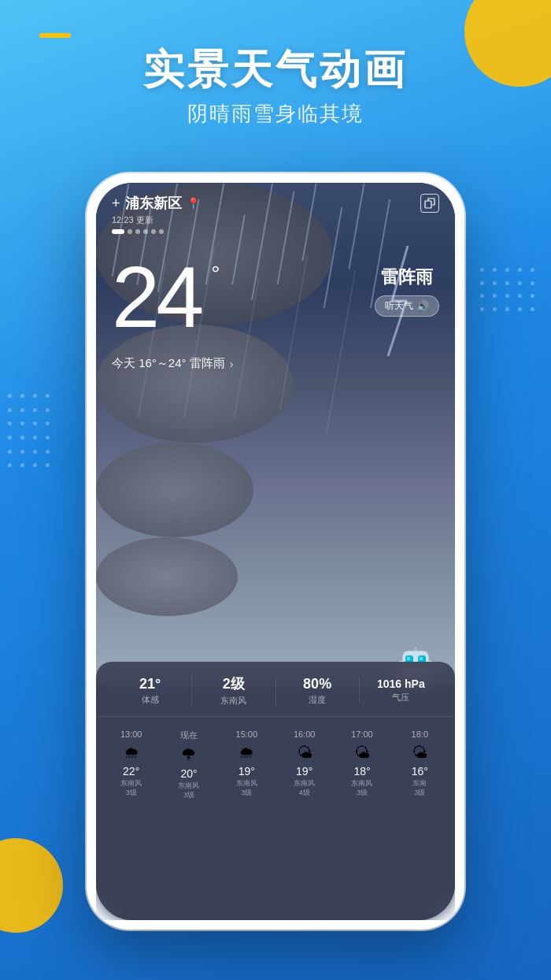  What do you see at coordinates (189, 755) in the screenshot?
I see `hour-icon-2: 🌩` at bounding box center [189, 755].